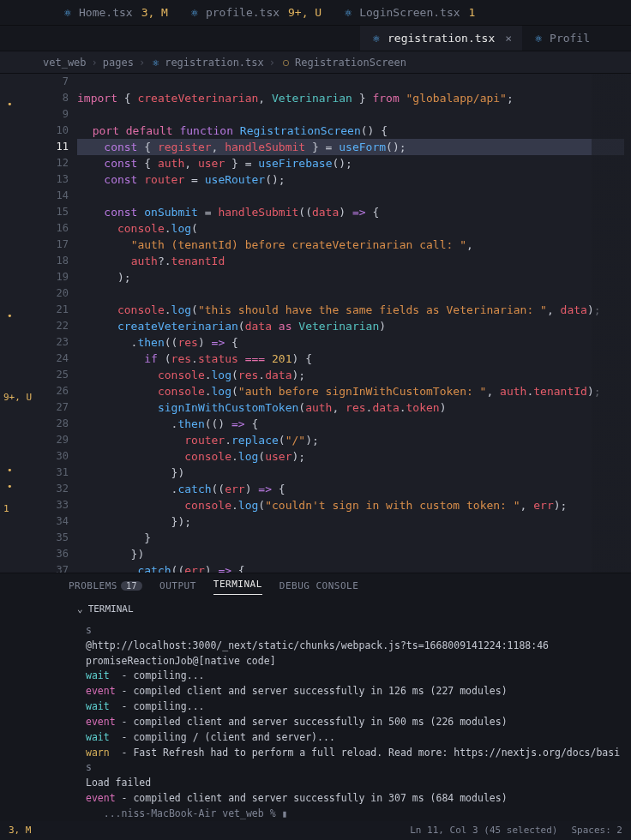 The image size is (631, 840). What do you see at coordinates (7, 509) in the screenshot?
I see `scm-annotation: 1` at bounding box center [7, 509].